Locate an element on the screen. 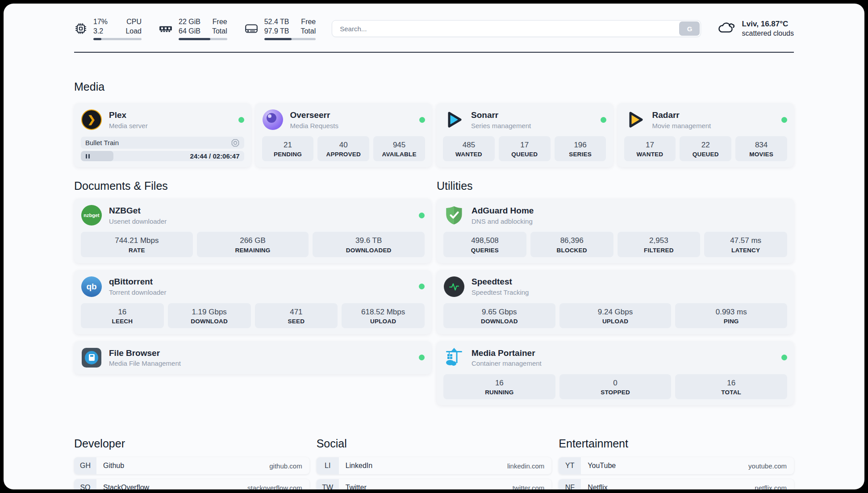 The height and width of the screenshot is (493, 868). link-abbr: TW is located at coordinates (328, 484).